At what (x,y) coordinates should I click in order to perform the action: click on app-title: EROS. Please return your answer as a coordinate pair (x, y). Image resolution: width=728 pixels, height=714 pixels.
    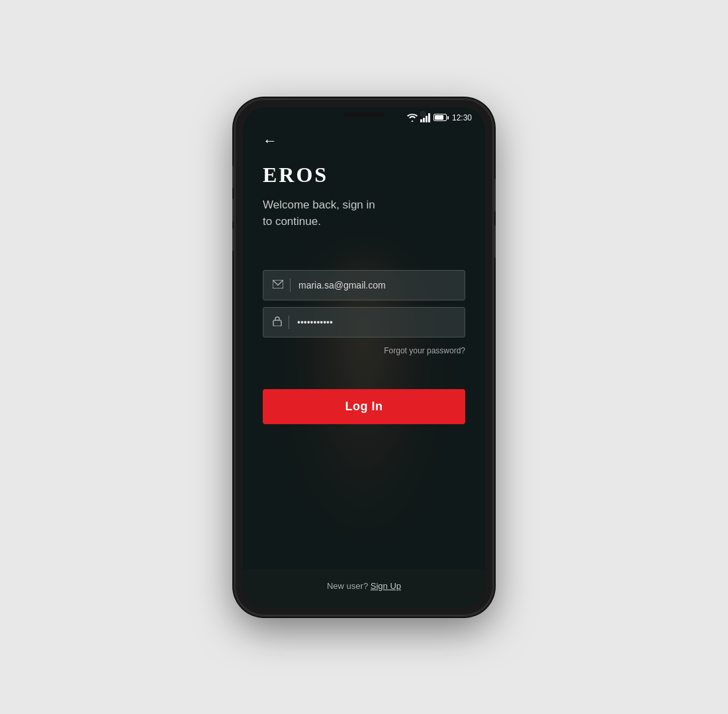
    Looking at the image, I should click on (364, 175).